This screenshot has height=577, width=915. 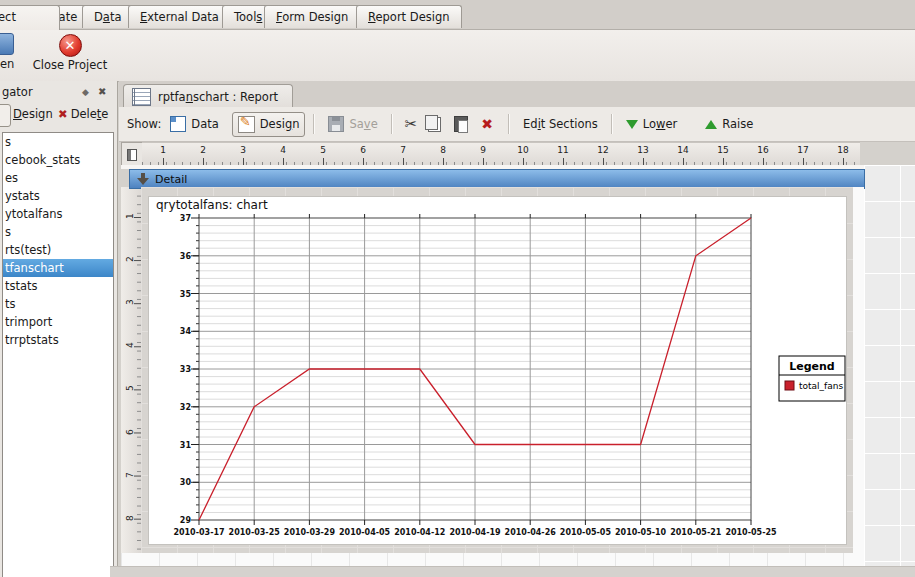 What do you see at coordinates (443, 150) in the screenshot?
I see `hruler-number: 8` at bounding box center [443, 150].